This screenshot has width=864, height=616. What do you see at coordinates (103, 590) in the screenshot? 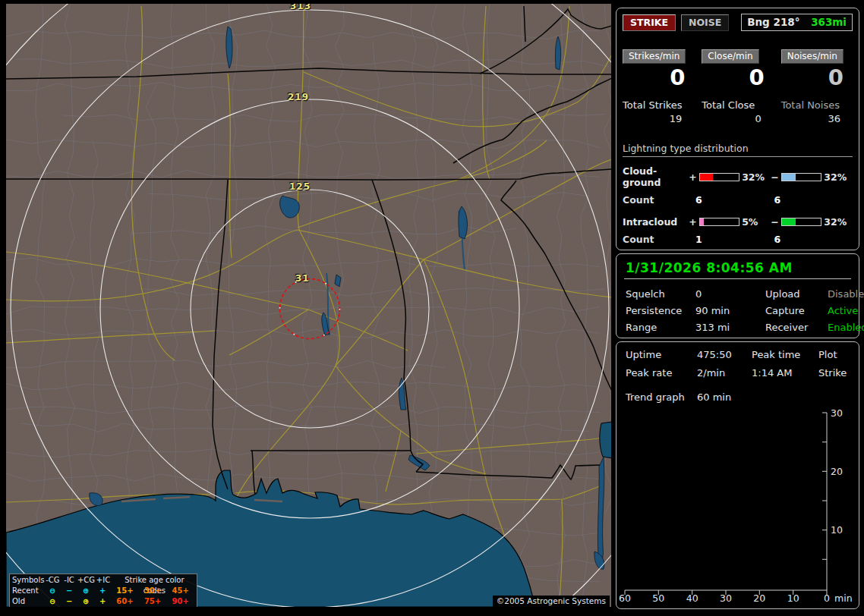
I see `symbols-legend: Symbols -CG -IC +CG +IC Strike age color…` at bounding box center [103, 590].